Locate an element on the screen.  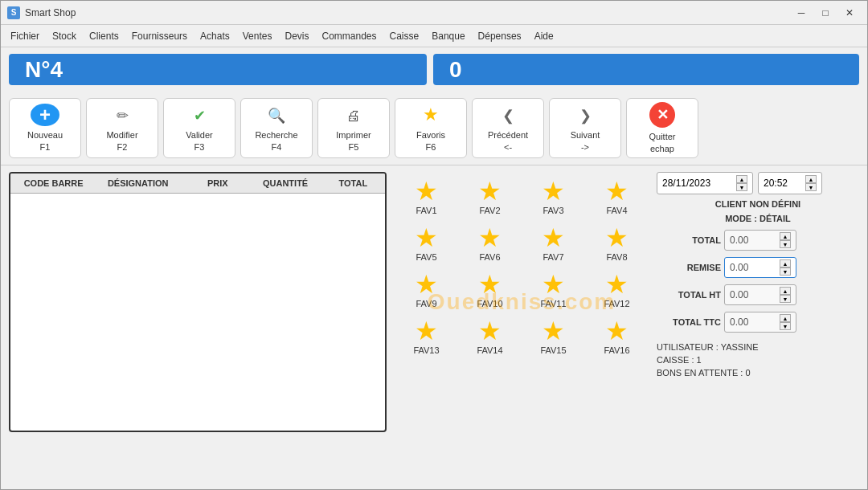
ht-up-btn: ▲ is located at coordinates (785, 291).